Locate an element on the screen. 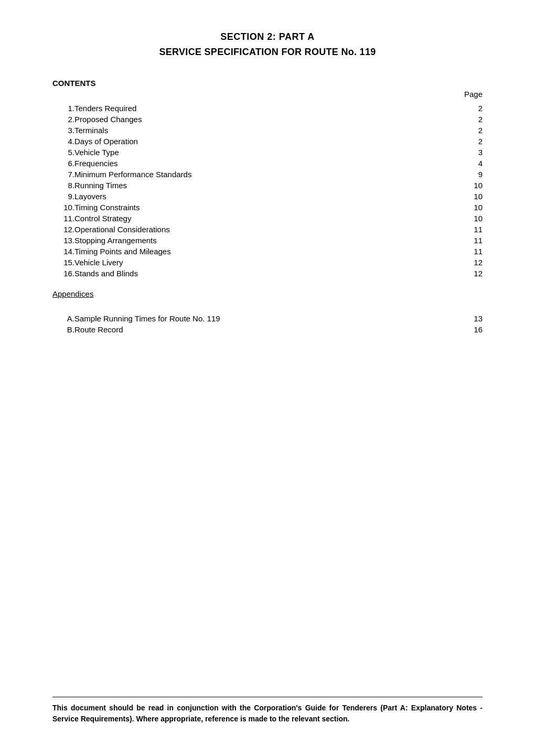  item-number: 5. is located at coordinates (63, 152).